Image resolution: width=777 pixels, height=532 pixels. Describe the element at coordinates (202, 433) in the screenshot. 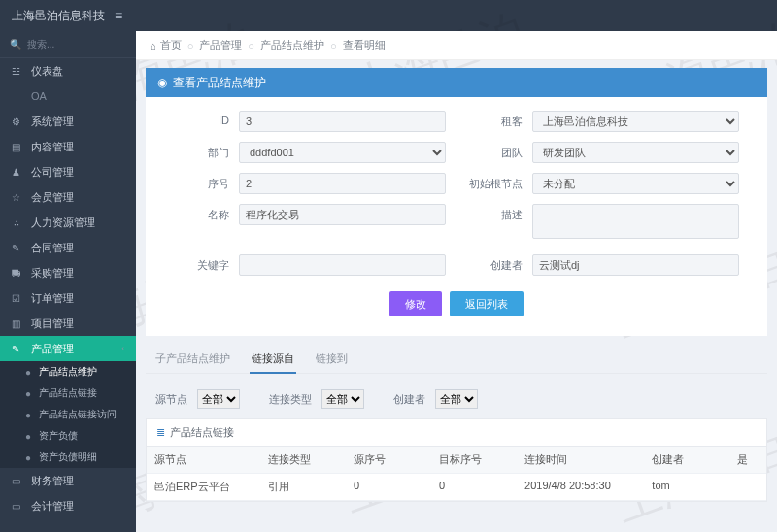

I see `subsection-title: 产品结点链接` at that location.